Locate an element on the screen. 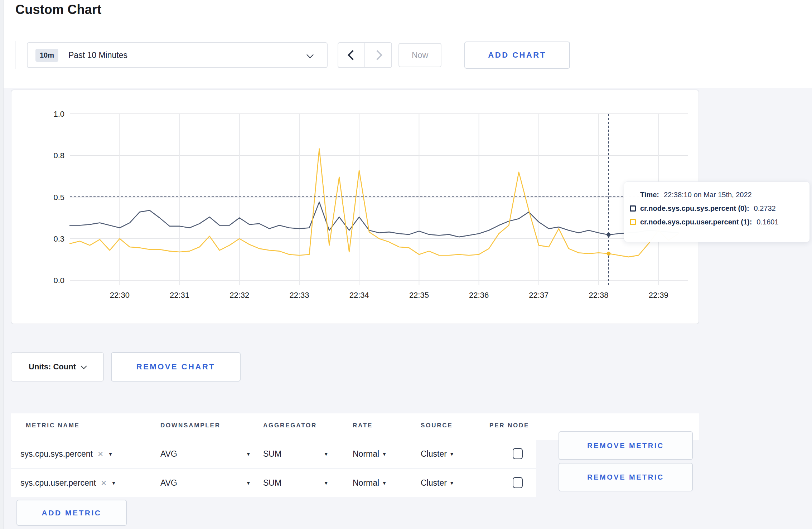 This screenshot has height=529, width=812. svg-text: 22:35 is located at coordinates (419, 295).